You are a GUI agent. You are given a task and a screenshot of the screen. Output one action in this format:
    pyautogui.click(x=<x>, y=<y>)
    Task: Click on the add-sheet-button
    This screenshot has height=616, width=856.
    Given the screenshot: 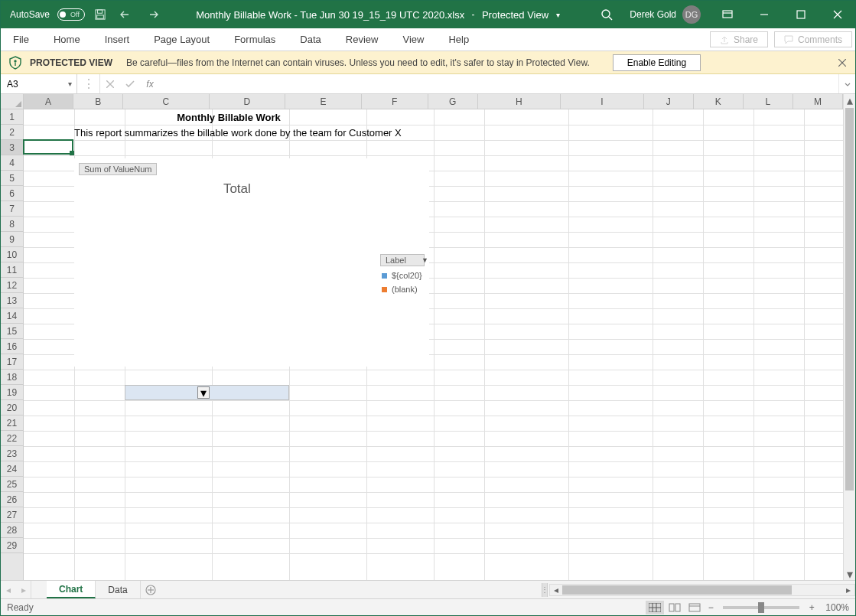 What is the action you would take?
    pyautogui.click(x=151, y=589)
    